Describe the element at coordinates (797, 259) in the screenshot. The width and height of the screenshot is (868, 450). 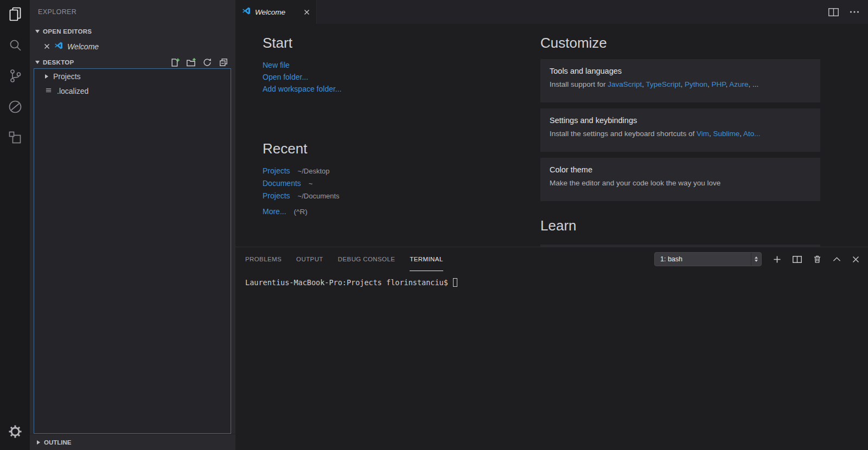
I see `split-terminal-icon` at that location.